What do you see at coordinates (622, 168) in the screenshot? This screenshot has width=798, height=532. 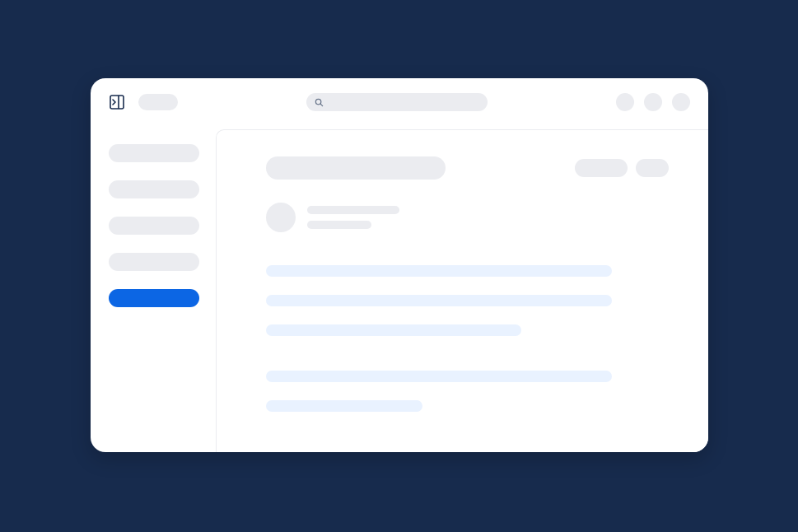 I see `action-buttons` at bounding box center [622, 168].